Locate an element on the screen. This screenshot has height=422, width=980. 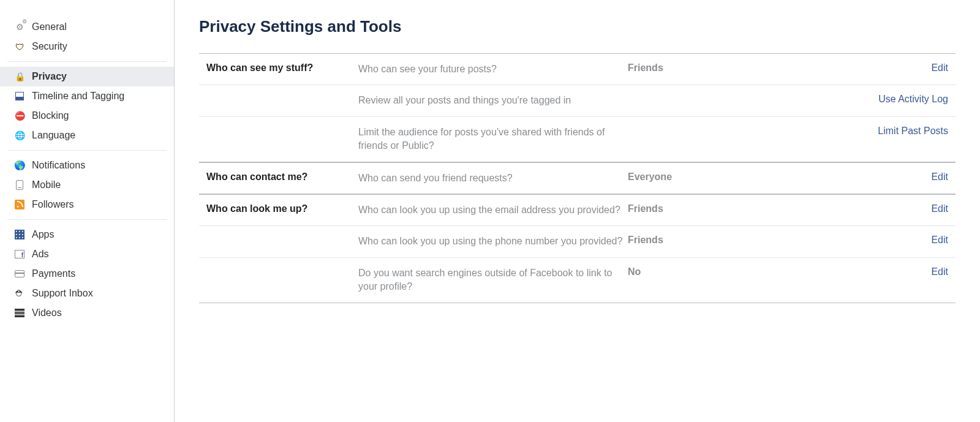
globe-icon is located at coordinates (20, 135).